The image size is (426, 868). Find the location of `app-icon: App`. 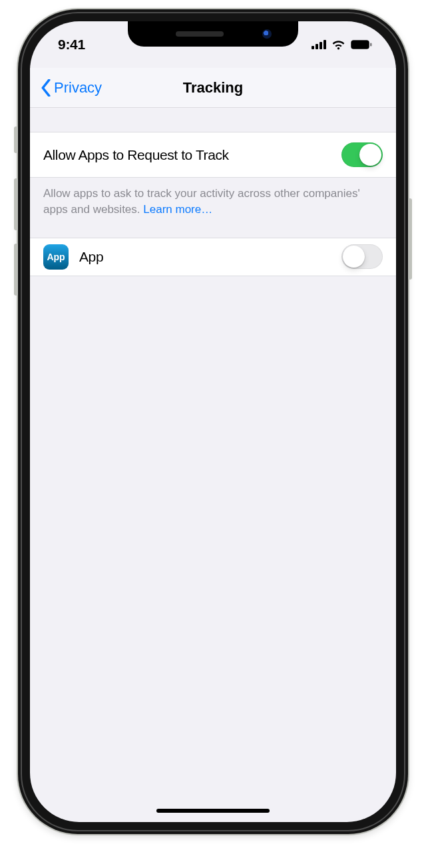

app-icon: App is located at coordinates (56, 257).